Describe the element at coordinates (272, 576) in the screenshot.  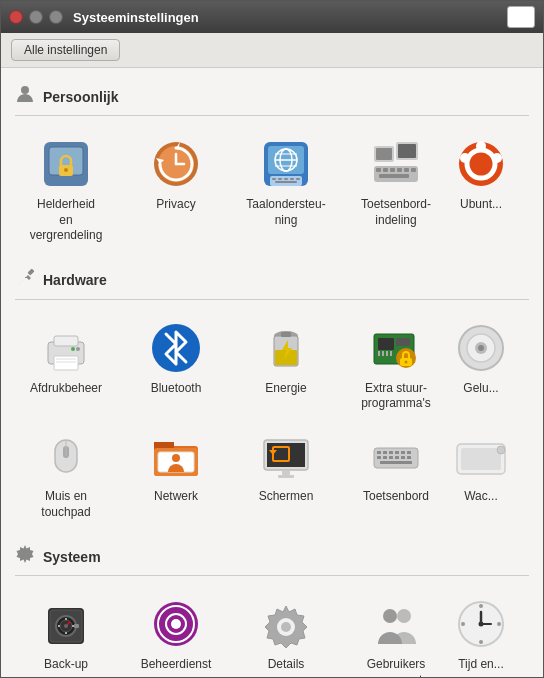
I see `divider-systeem` at that location.